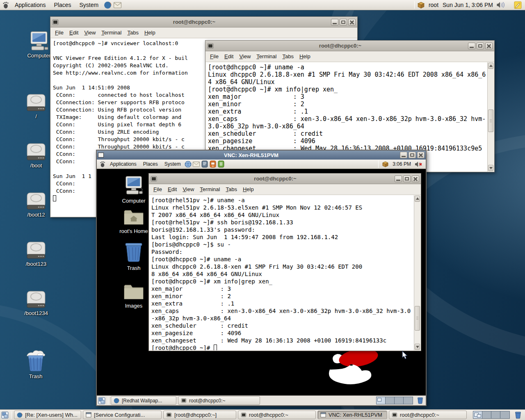  What do you see at coordinates (468, 5) in the screenshot?
I see `panel-clock: Sun Jun 1, 3:06 PM` at bounding box center [468, 5].